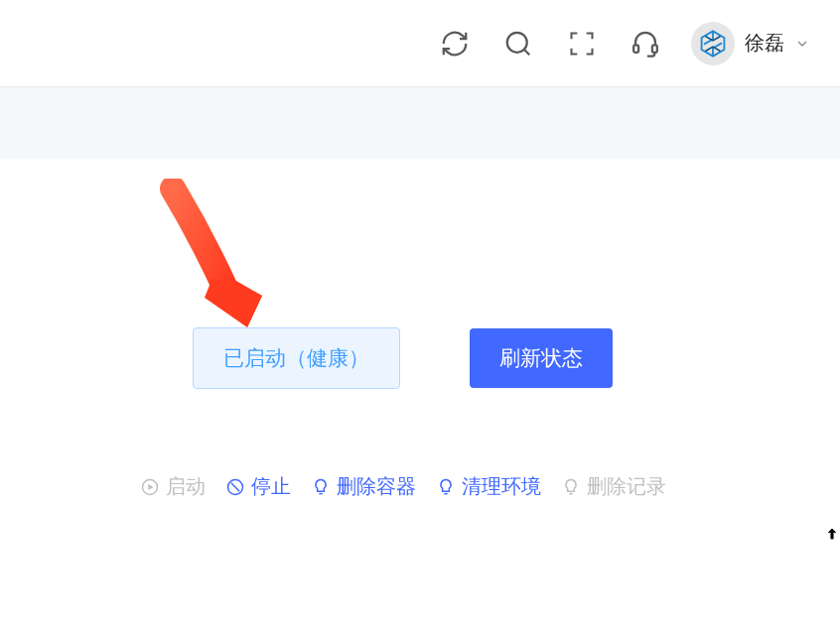  What do you see at coordinates (627, 486) in the screenshot?
I see `delete-record-label: 删除记录` at bounding box center [627, 486].